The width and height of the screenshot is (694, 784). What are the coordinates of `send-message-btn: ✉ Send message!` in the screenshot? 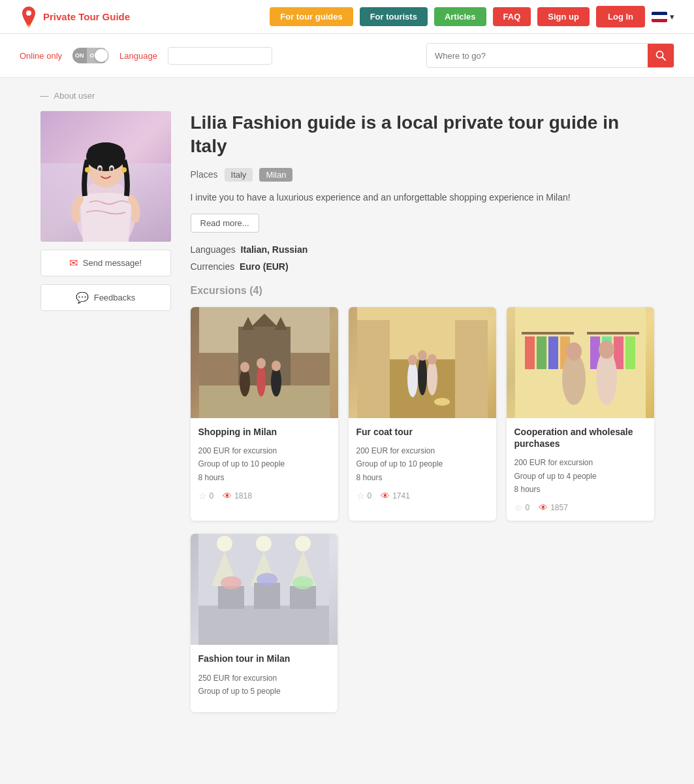 It's located at (106, 263).